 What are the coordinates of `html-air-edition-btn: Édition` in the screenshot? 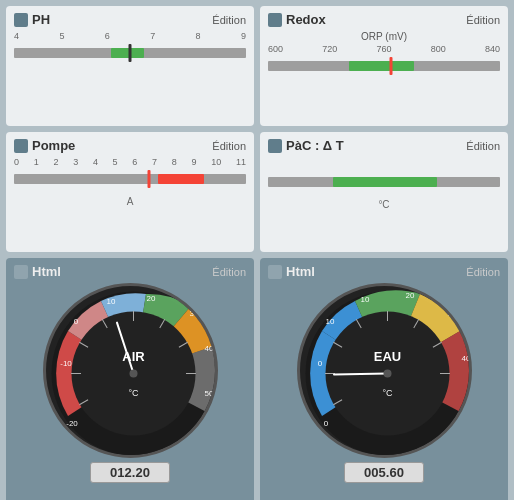 It's located at (229, 272).